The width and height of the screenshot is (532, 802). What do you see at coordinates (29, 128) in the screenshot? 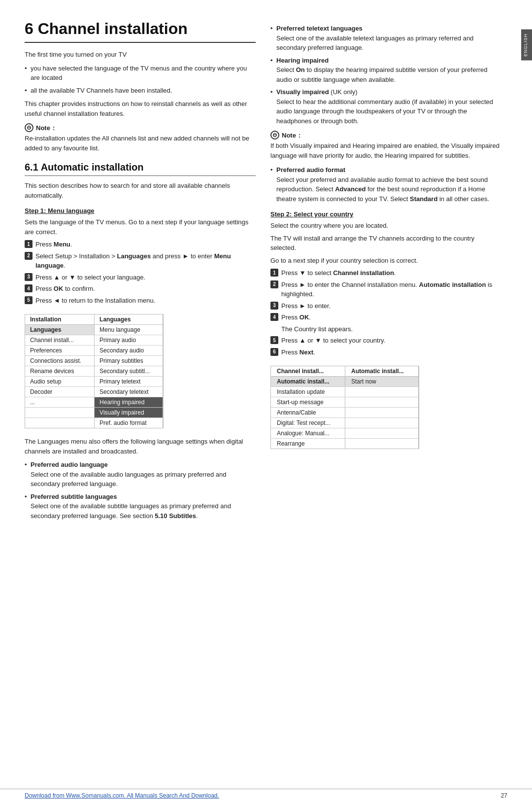
I see `note-icon-1: Θ` at bounding box center [29, 128].